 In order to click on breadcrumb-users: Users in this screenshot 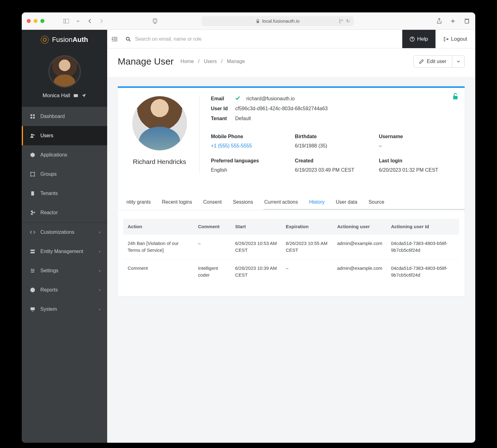, I will do `click(210, 61)`.